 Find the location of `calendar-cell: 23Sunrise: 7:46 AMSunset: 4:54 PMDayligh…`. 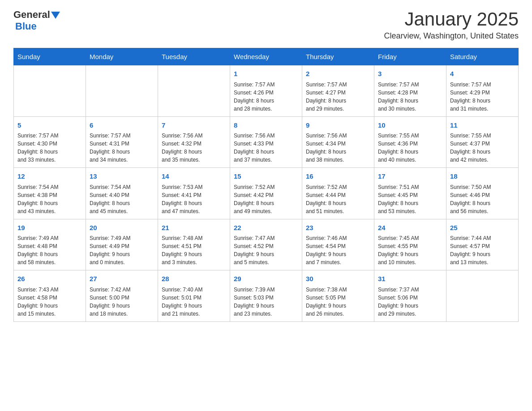

calendar-cell: 23Sunrise: 7:46 AMSunset: 4:54 PMDayligh… is located at coordinates (339, 244).